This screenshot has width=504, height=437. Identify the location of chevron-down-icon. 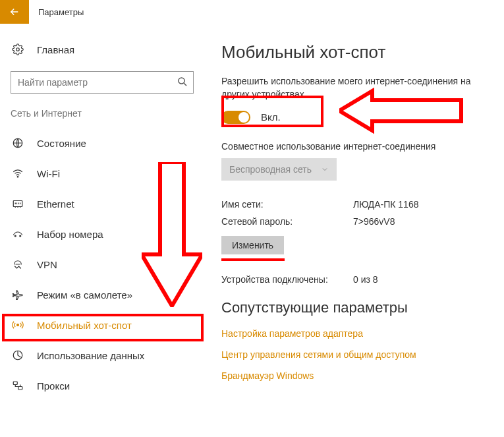
(325, 169).